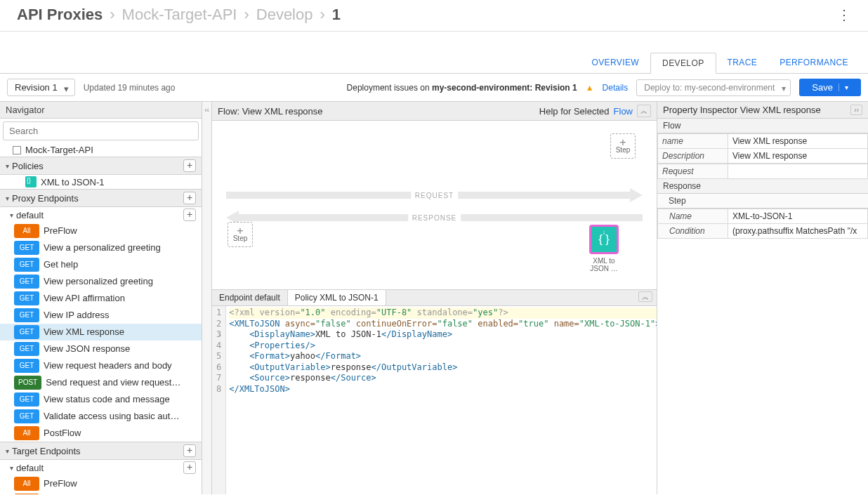 The image size is (868, 495). What do you see at coordinates (743, 63) in the screenshot?
I see `tab-trace: TRACE` at bounding box center [743, 63].